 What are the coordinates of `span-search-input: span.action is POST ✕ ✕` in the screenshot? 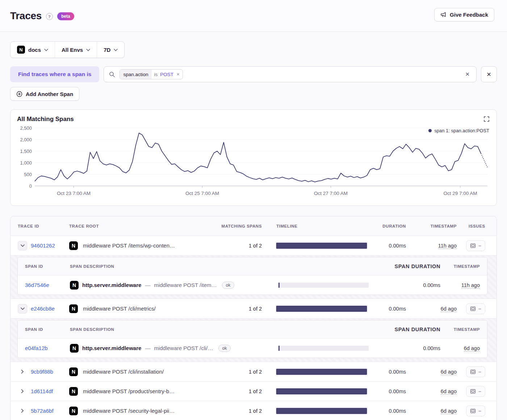 It's located at (290, 74).